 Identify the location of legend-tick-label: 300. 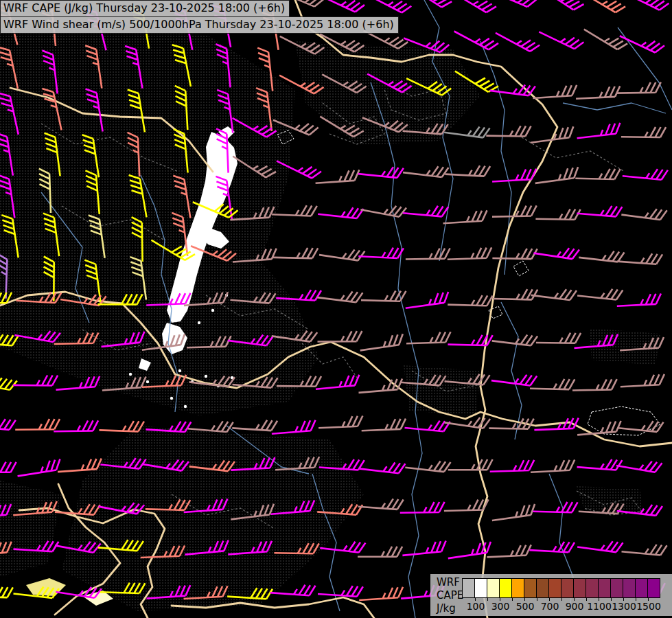
(501, 606).